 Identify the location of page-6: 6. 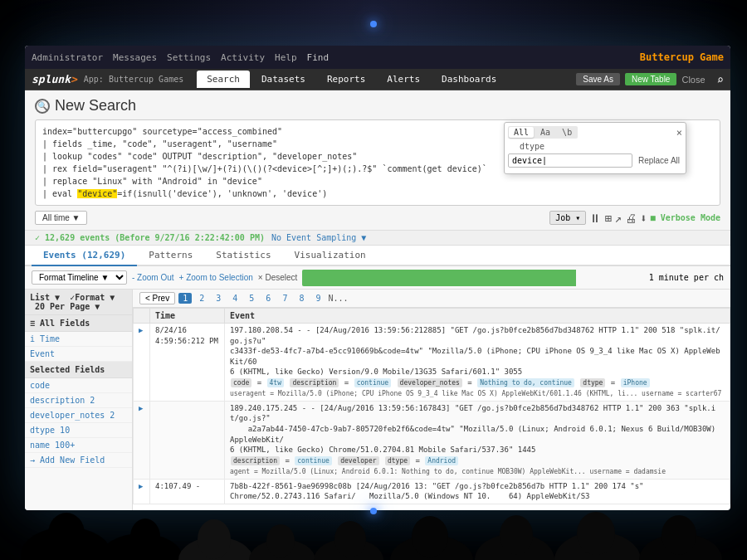
(268, 299).